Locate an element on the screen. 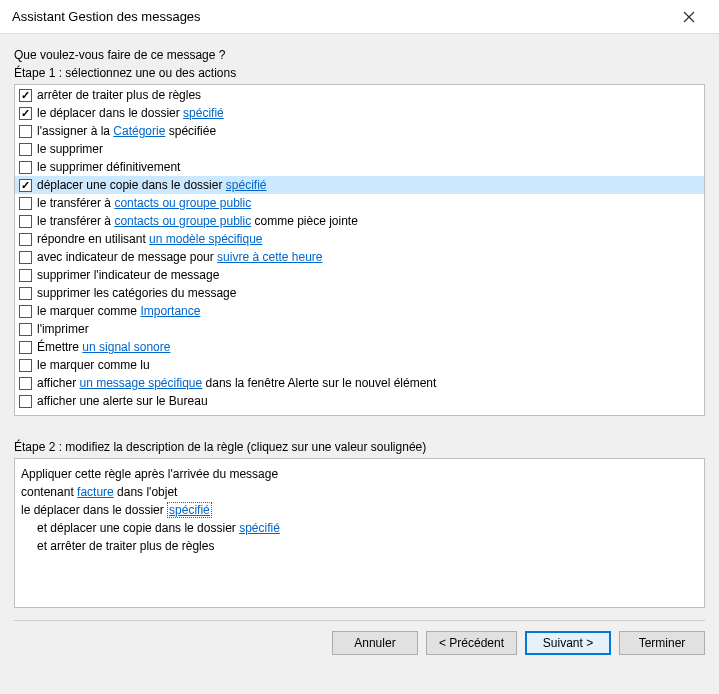 The image size is (719, 694). action-label: afficher un message spécifique dans la f… is located at coordinates (236, 383).